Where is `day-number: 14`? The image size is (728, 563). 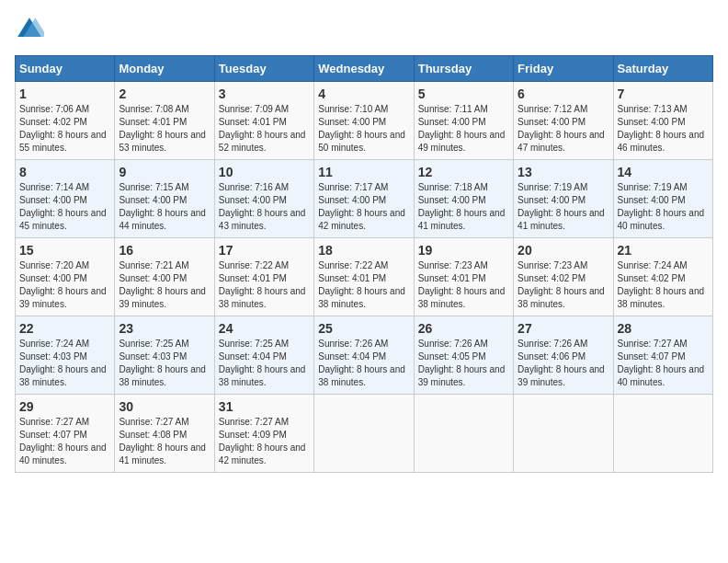
day-number: 14 is located at coordinates (664, 172).